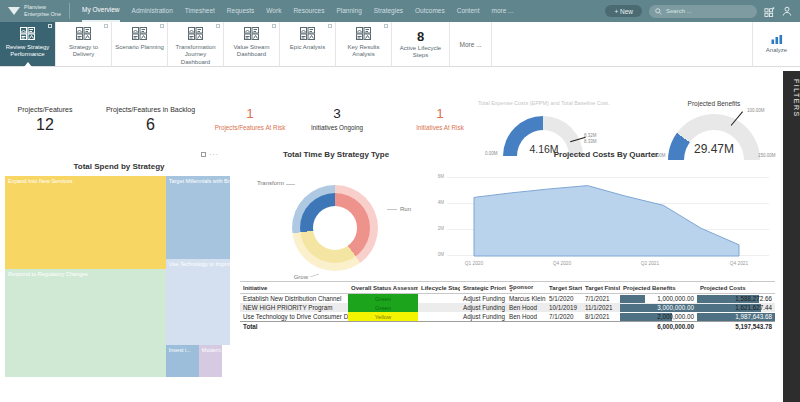  Describe the element at coordinates (658, 316) in the screenshot. I see `cell-value: 2,000,000.00` at that location.